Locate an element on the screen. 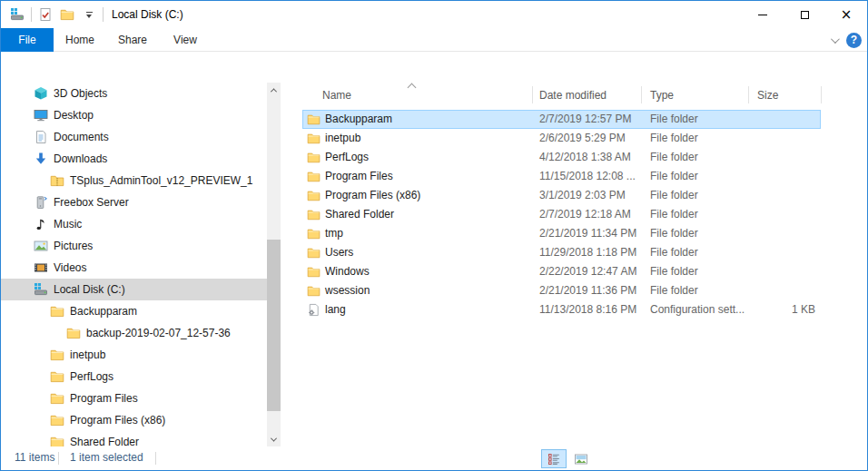 The image size is (868, 471). items-count: 11 items is located at coordinates (35, 457).